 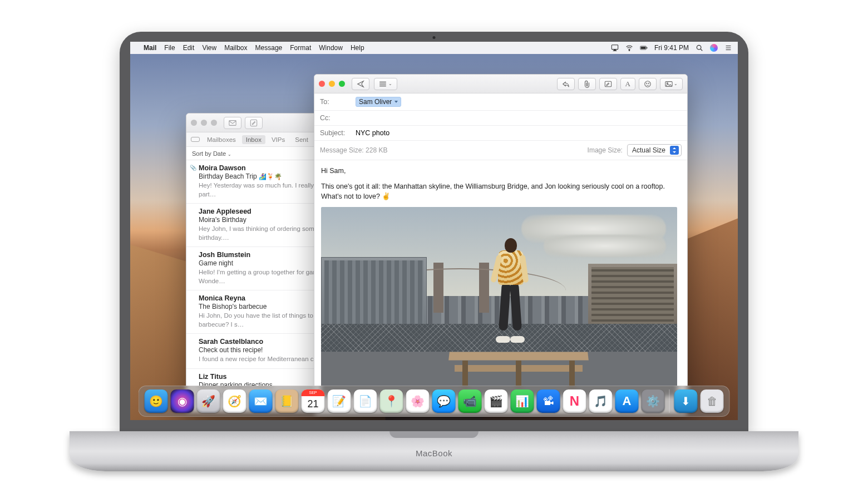 What do you see at coordinates (587, 84) in the screenshot?
I see `attach-button` at bounding box center [587, 84].